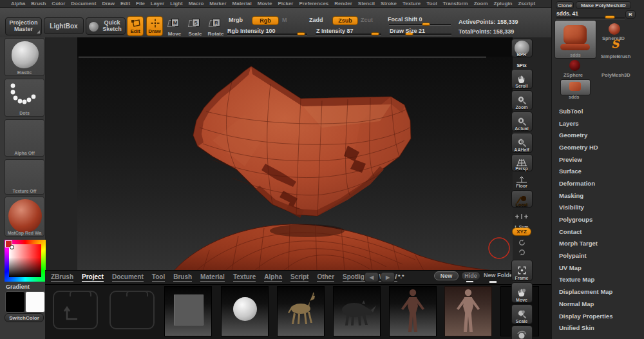 The height and width of the screenshot is (339, 644). What do you see at coordinates (456, 4) in the screenshot?
I see `menu-item: Transform` at bounding box center [456, 4].